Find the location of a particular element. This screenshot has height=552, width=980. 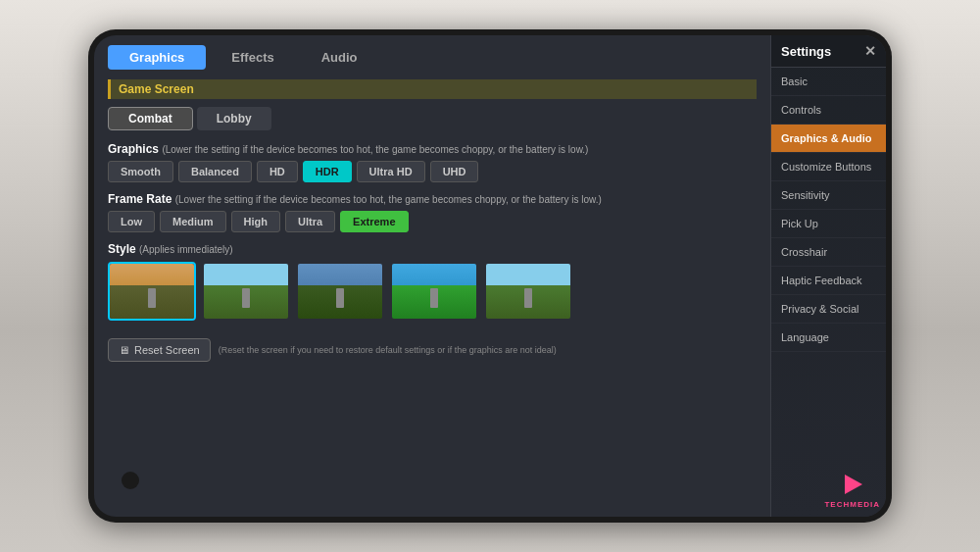

sub-tabs-container: Combat Lobby is located at coordinates (432, 119).